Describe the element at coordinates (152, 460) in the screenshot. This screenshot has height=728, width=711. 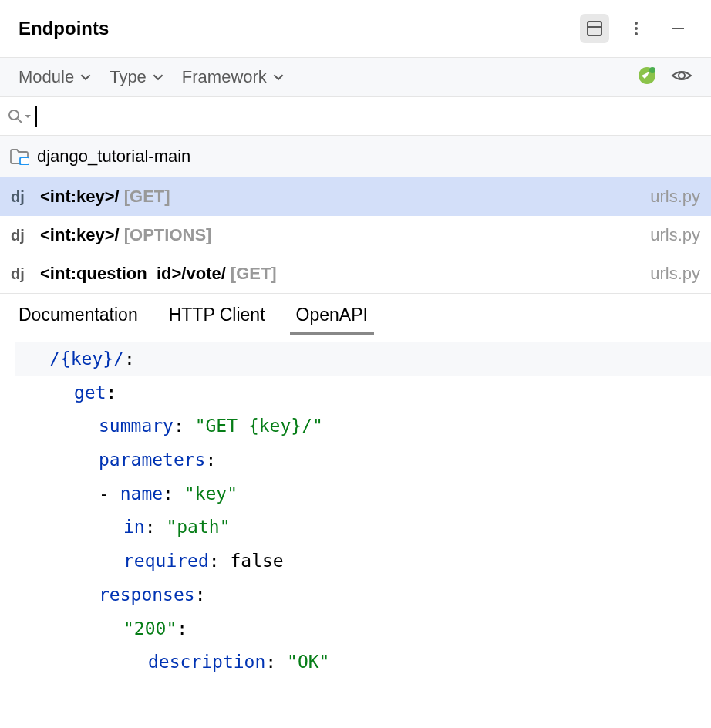
I see `yaml-parameters-key: parameters` at that location.